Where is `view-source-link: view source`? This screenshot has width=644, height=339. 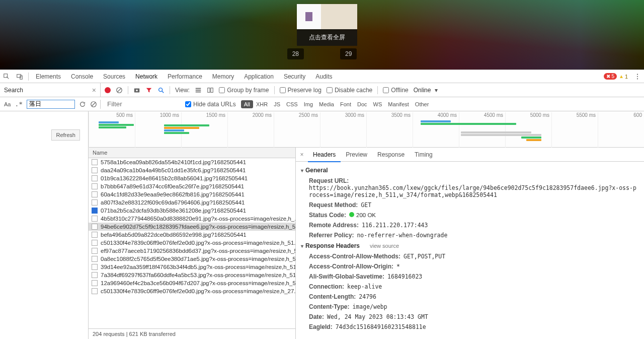
view-source-link: view source is located at coordinates (384, 246).